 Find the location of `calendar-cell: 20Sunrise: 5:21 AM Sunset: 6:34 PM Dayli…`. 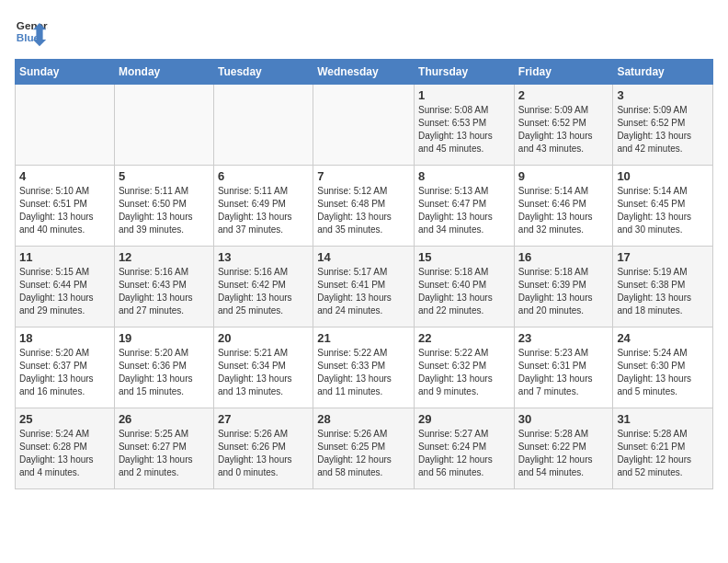

calendar-cell: 20Sunrise: 5:21 AM Sunset: 6:34 PM Dayli… is located at coordinates (263, 368).